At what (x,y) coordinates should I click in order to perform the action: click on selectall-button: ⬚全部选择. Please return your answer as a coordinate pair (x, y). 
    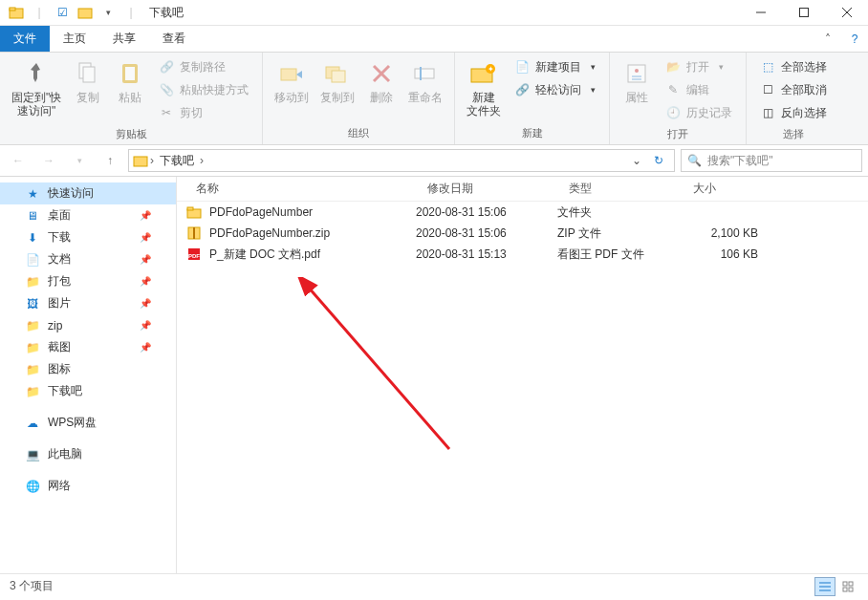
    Looking at the image, I should click on (793, 67).